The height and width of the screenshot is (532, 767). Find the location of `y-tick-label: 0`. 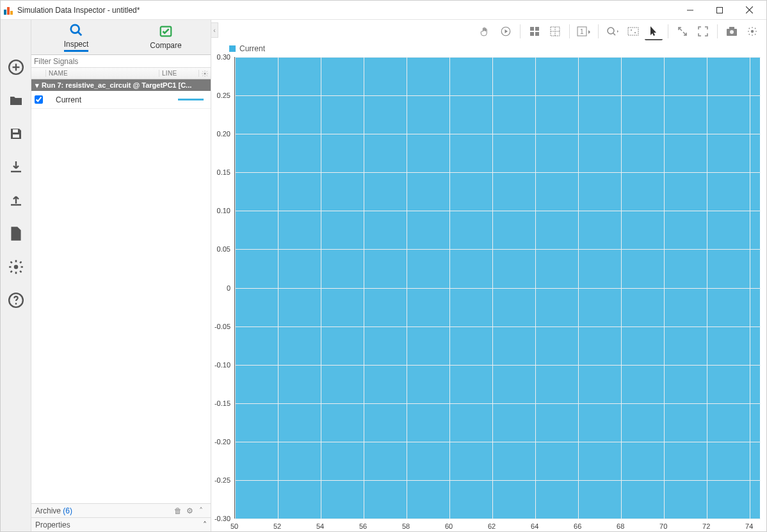

y-tick-label: 0 is located at coordinates (221, 288).